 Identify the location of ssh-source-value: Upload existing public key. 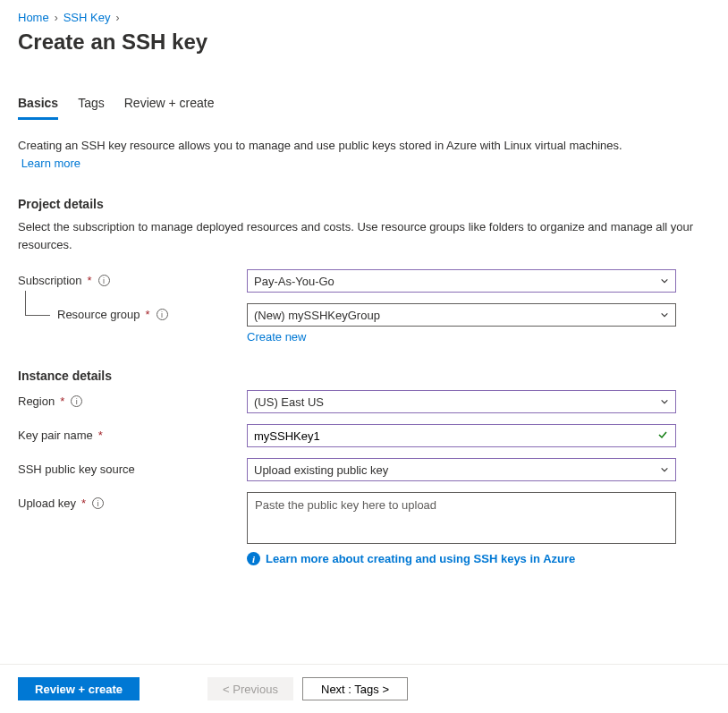
(321, 471).